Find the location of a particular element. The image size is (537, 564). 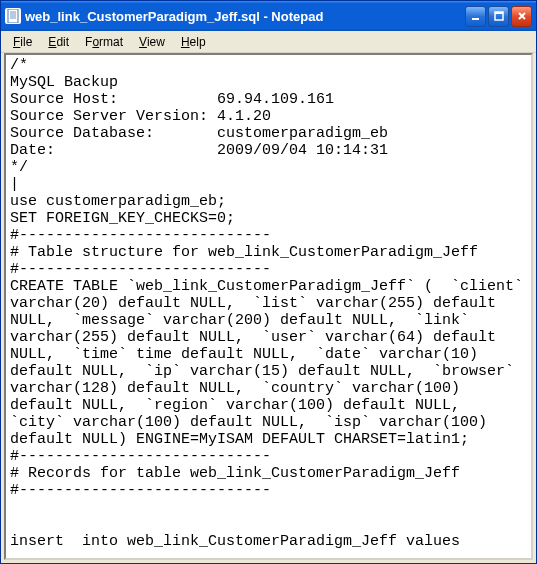

menu-format: Format is located at coordinates (104, 42).